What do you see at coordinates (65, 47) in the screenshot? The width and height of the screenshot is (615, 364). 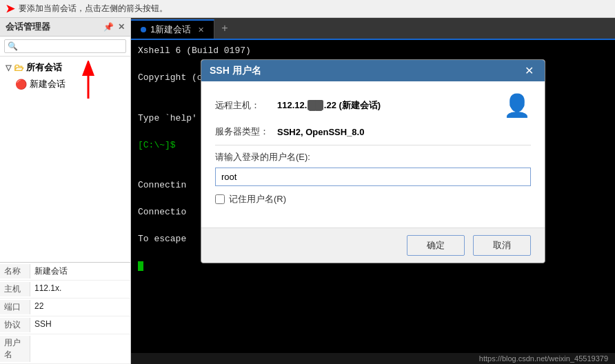 I see `sidebar-search-bar` at bounding box center [65, 47].